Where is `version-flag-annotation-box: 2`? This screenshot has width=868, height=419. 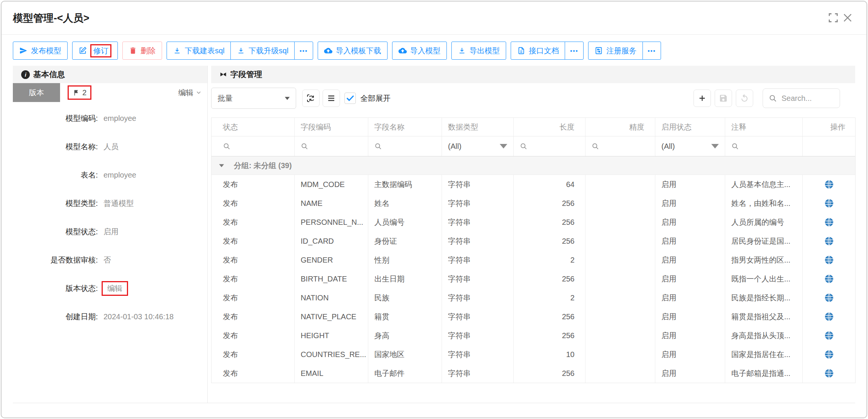
version-flag-annotation-box: 2 is located at coordinates (79, 93).